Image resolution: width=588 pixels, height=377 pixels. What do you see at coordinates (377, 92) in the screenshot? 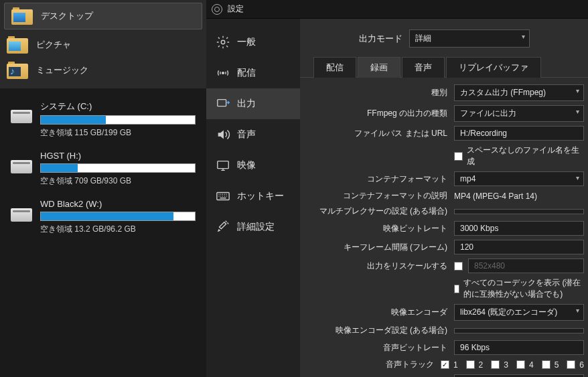
I see `form-label: 種別` at bounding box center [377, 92].